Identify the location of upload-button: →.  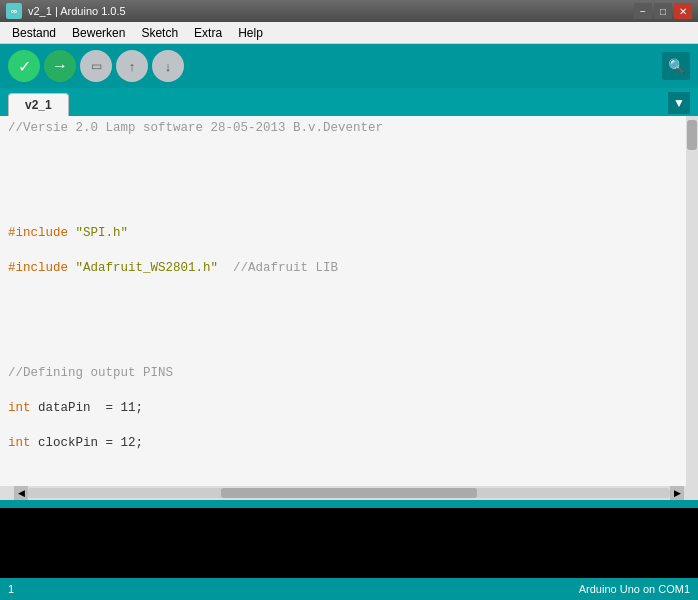
(60, 66).